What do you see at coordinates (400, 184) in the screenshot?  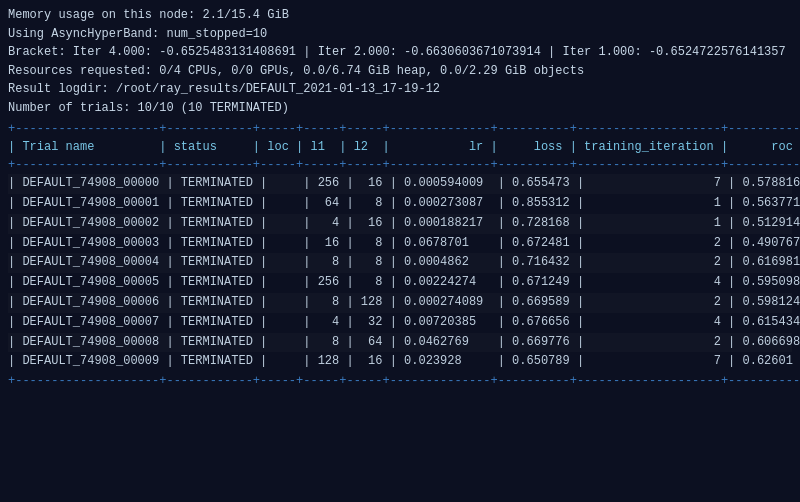 I see `table-row: | DEFAULT_74908_00000 | TERMINATED | | 2…` at bounding box center [400, 184].